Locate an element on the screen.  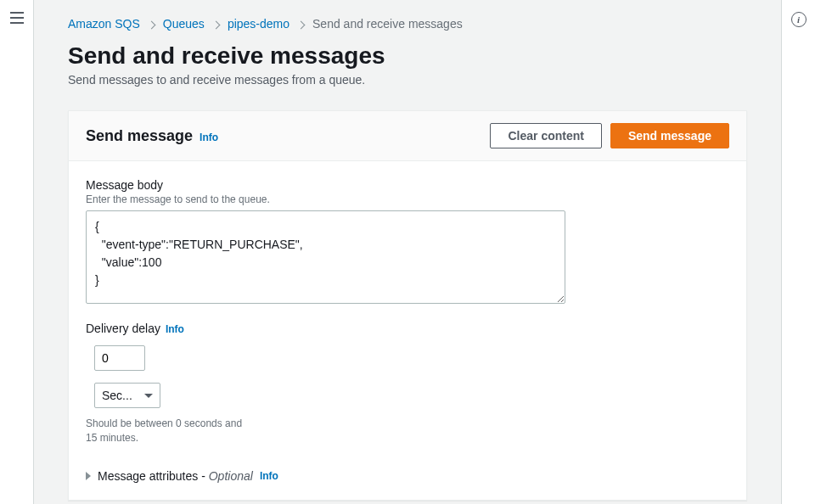
breadcrumb-current: Send and receive messages is located at coordinates (387, 24).